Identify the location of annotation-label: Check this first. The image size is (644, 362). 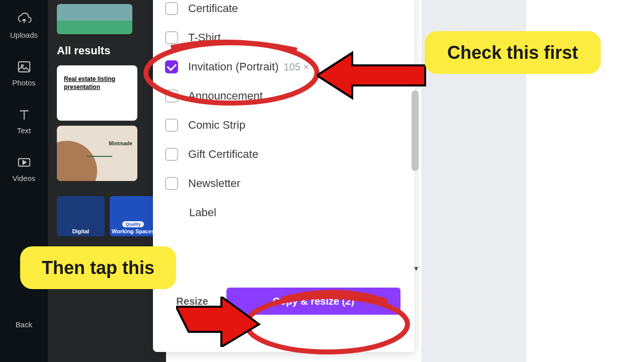
(513, 52).